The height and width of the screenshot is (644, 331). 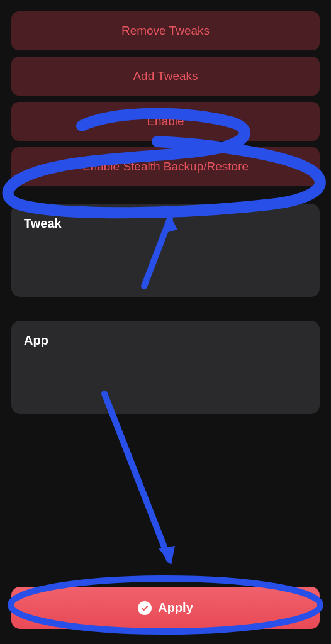 I want to click on tweak-section: Tweak, so click(x=166, y=250).